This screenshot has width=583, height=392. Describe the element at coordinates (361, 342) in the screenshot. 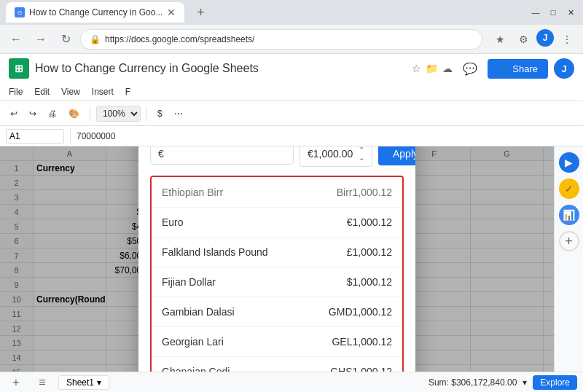

I see `currency-value: GEL1,000.12` at that location.